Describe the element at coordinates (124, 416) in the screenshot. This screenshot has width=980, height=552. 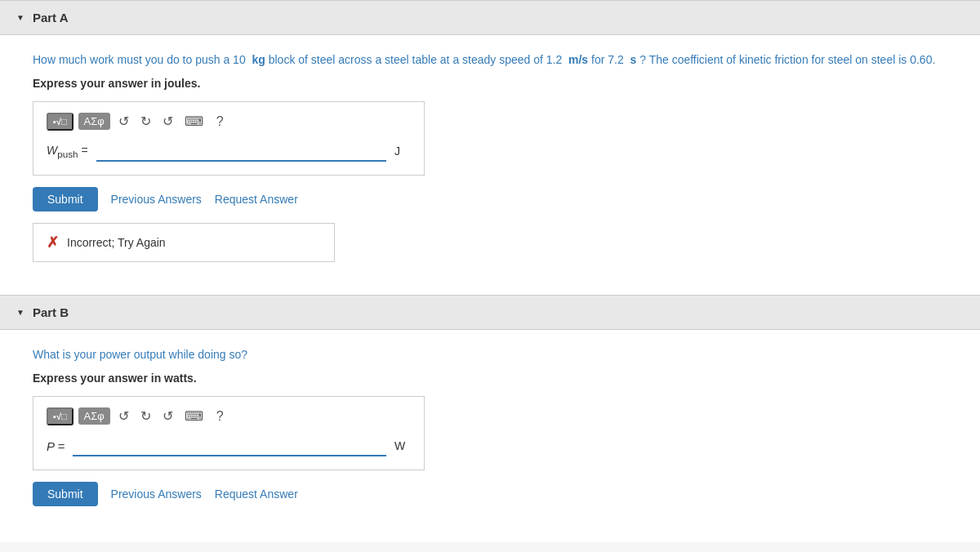
I see `part-b-undo-button: ↺` at that location.